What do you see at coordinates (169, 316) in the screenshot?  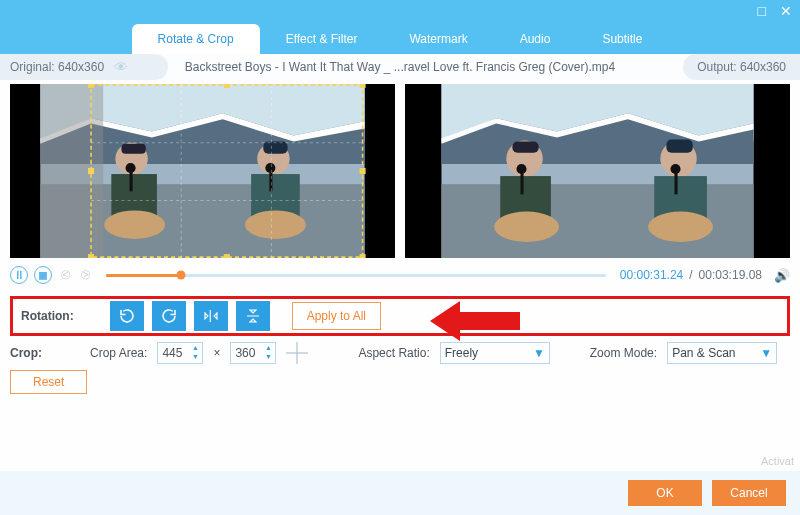 I see `rotate-right-button` at bounding box center [169, 316].